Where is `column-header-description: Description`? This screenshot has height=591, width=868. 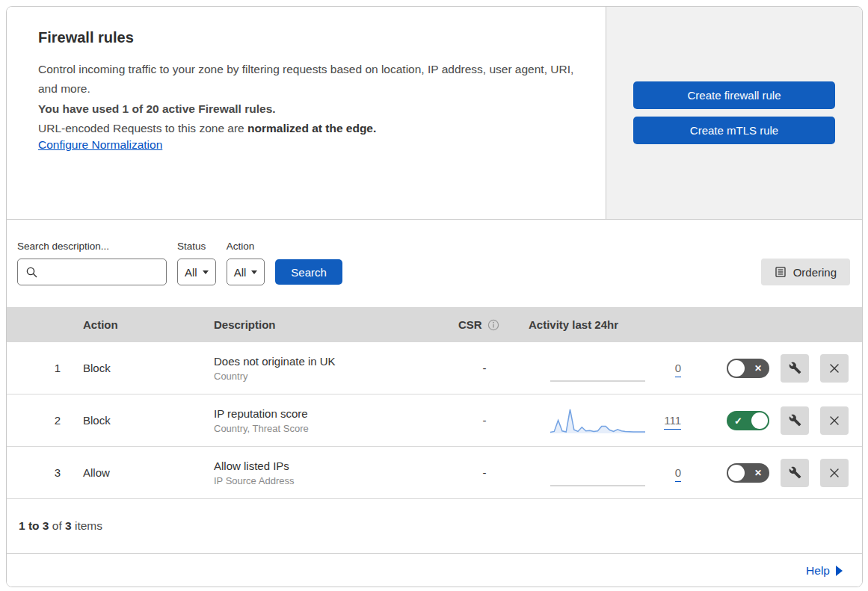
column-header-description: Description is located at coordinates (327, 324).